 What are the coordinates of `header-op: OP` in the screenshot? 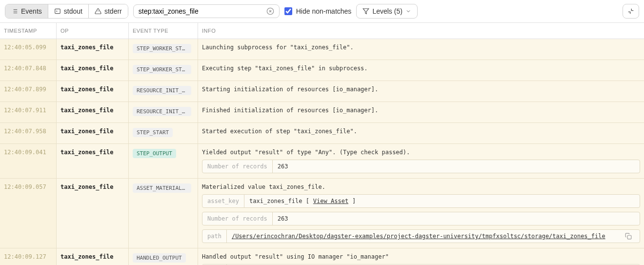 It's located at (93, 31).